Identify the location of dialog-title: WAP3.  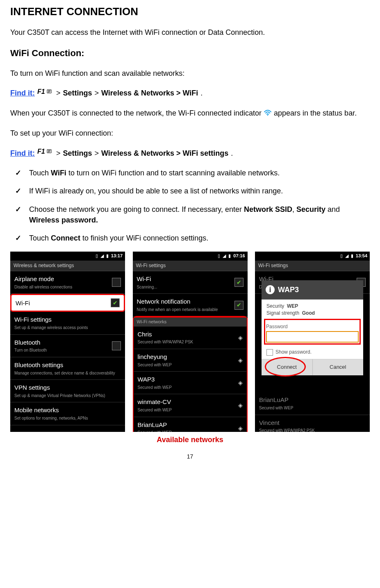
(289, 290).